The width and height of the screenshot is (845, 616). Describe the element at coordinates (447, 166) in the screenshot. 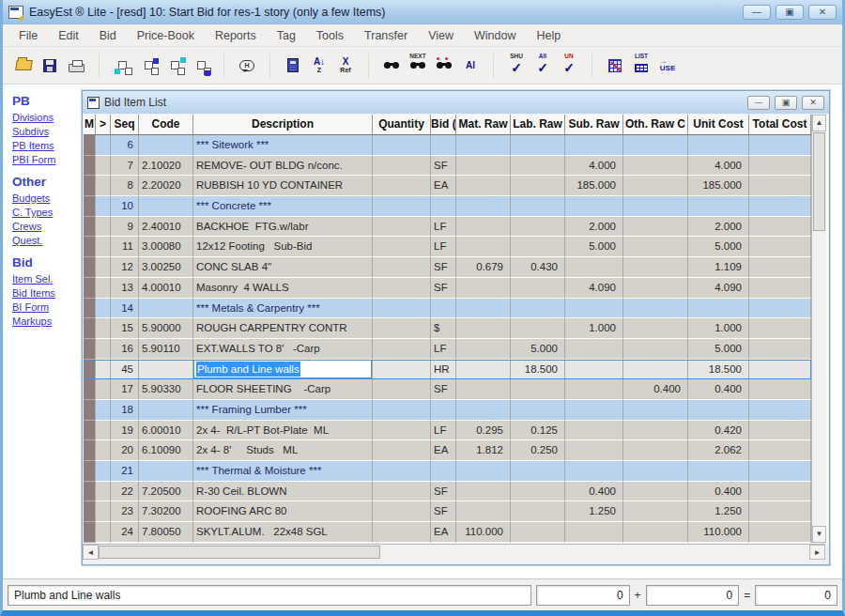

I see `bid-item-row-7: 72.10020REMOVE- OUT BLDG n/conc.SF4.0004…` at that location.